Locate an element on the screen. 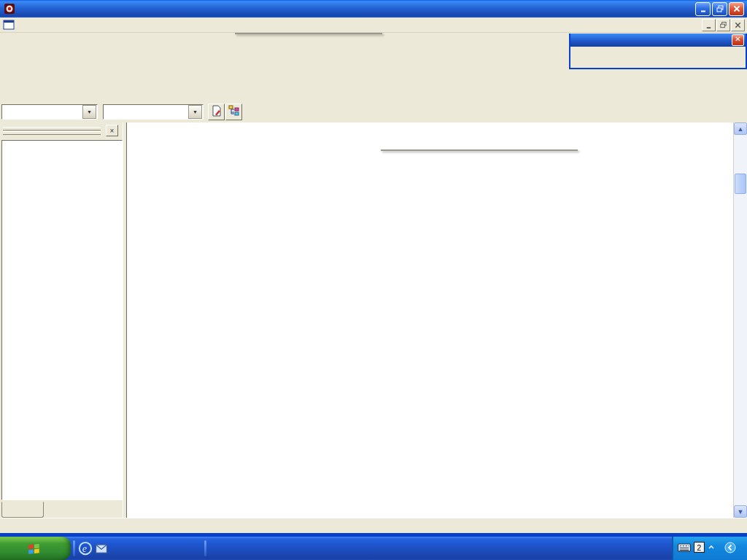 Image resolution: width=747 pixels, height=560 pixels. internet-explorer-icon: e is located at coordinates (85, 548).